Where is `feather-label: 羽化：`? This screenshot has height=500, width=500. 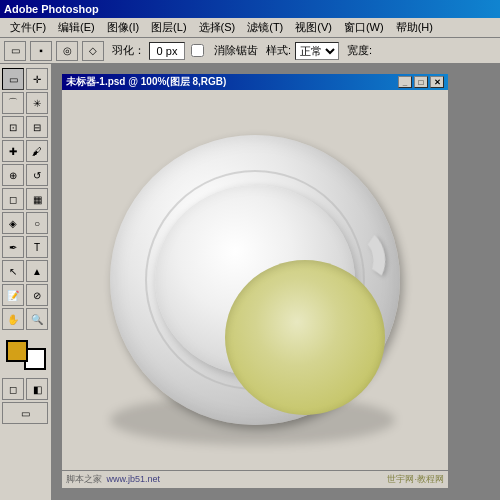
feather-label: 羽化： is located at coordinates (128, 50).